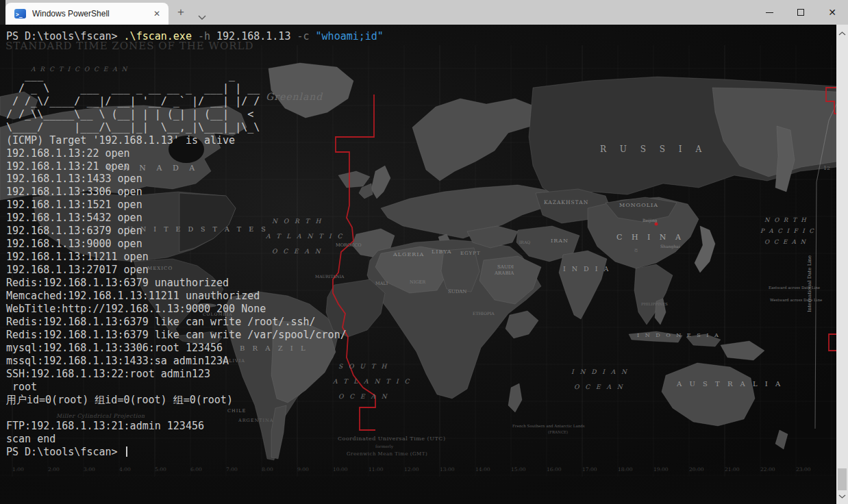 The image size is (848, 504). I want to click on powershell-icon: >_, so click(21, 14).